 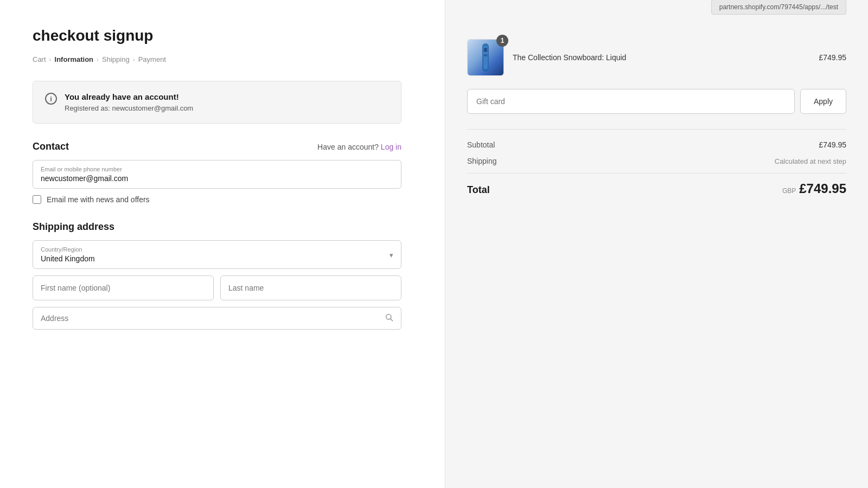 What do you see at coordinates (217, 255) in the screenshot?
I see `country-select-group: Country/Region United Kingdom ▾` at bounding box center [217, 255].